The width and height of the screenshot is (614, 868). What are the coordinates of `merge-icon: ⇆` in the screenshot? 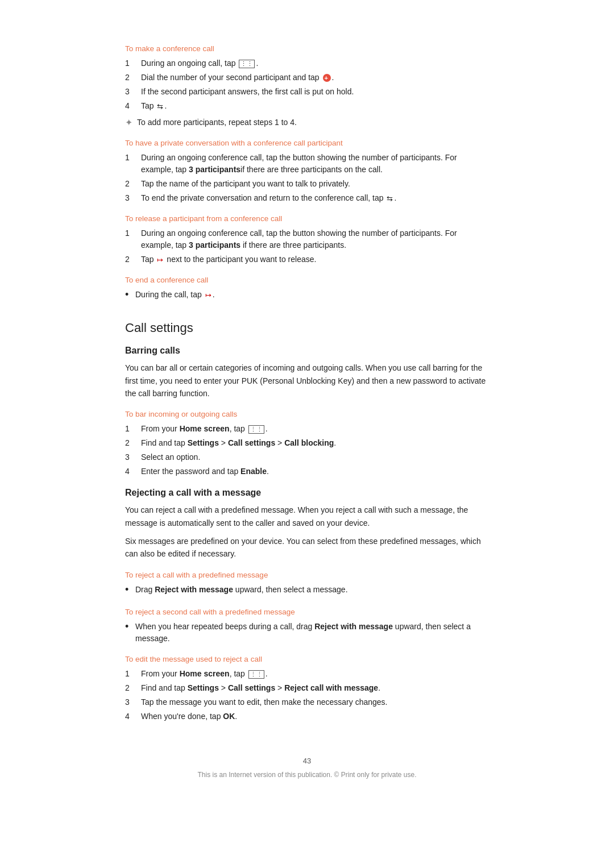 It's located at (160, 107).